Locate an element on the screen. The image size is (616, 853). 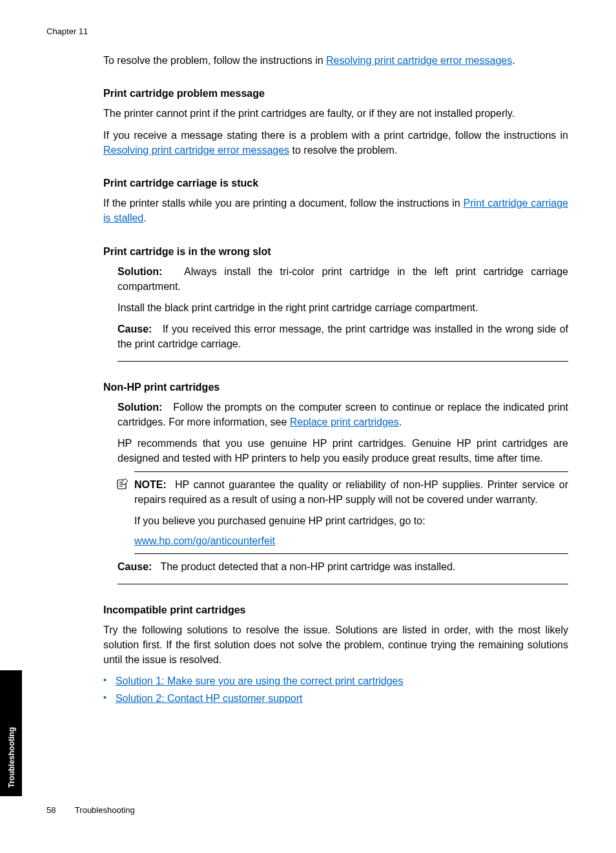
heading-non-hp: Non-HP print cartridges is located at coordinates (336, 387).